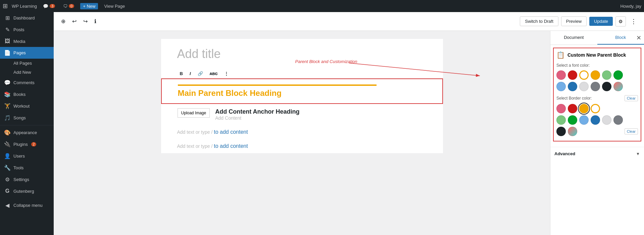 Image resolution: width=644 pixels, height=235 pixels. Describe the element at coordinates (597, 154) in the screenshot. I see `advanced-header: Advanced ▼` at that location.